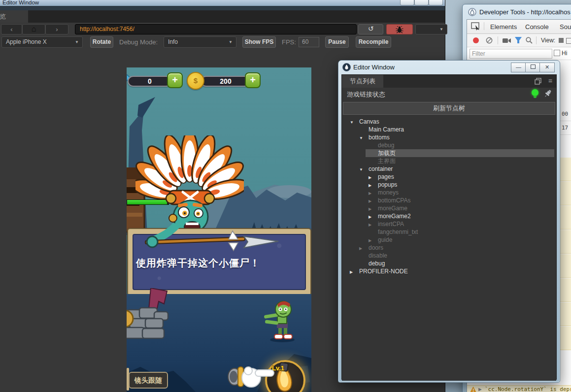  I want to click on filter-input, so click(511, 54).